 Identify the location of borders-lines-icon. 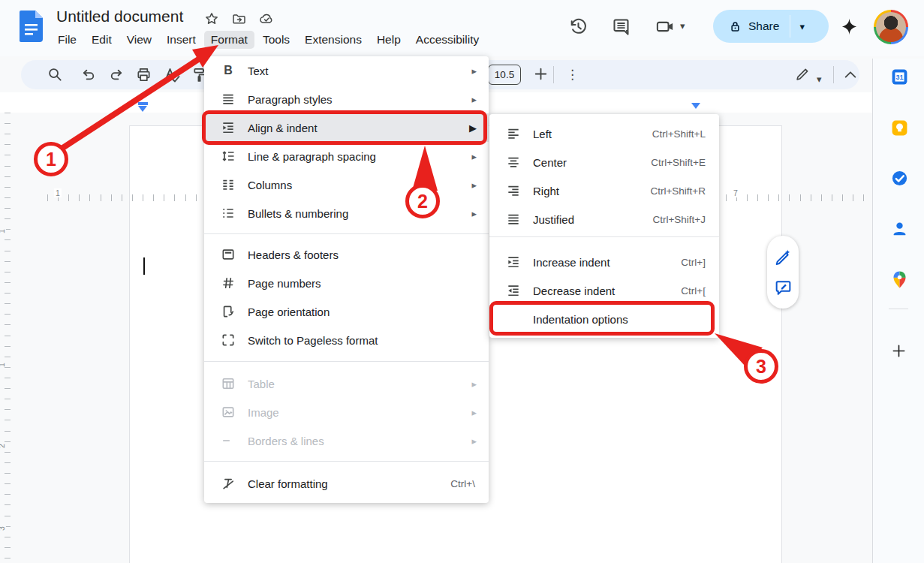
(228, 441).